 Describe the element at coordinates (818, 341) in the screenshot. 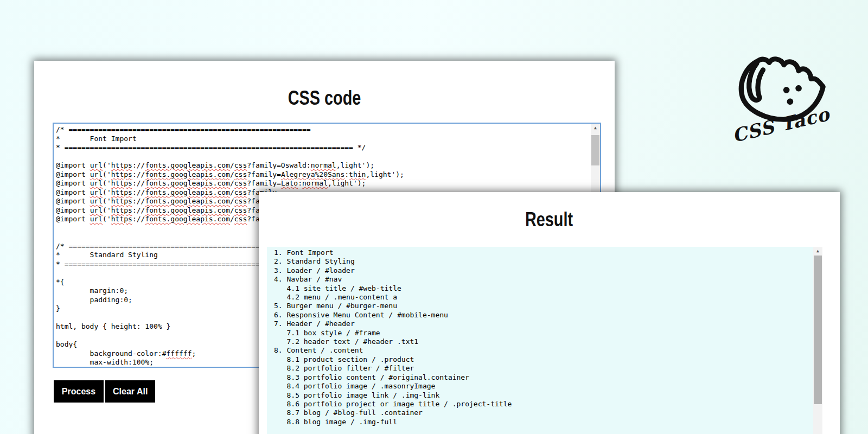

I see `result-scrollbar: ▲` at that location.